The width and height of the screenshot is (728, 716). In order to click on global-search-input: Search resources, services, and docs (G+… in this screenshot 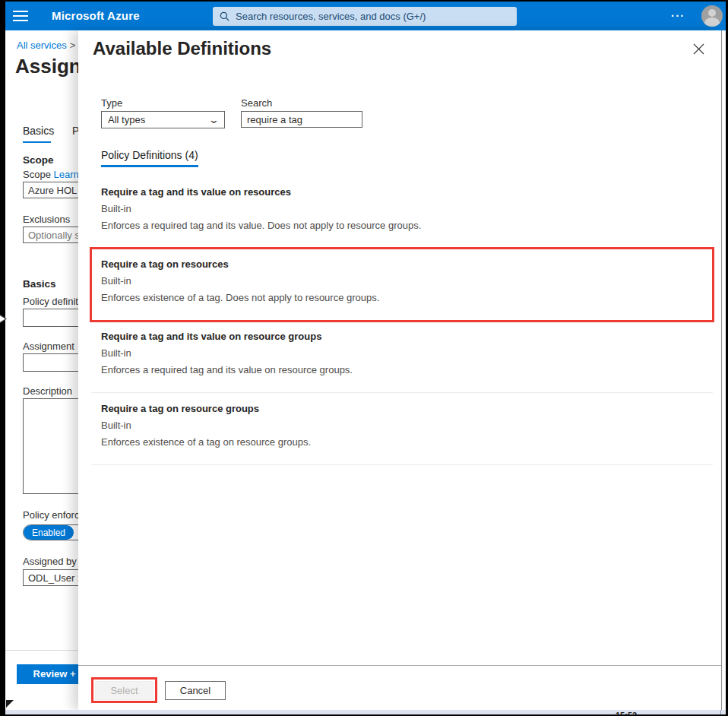, I will do `click(365, 17)`.